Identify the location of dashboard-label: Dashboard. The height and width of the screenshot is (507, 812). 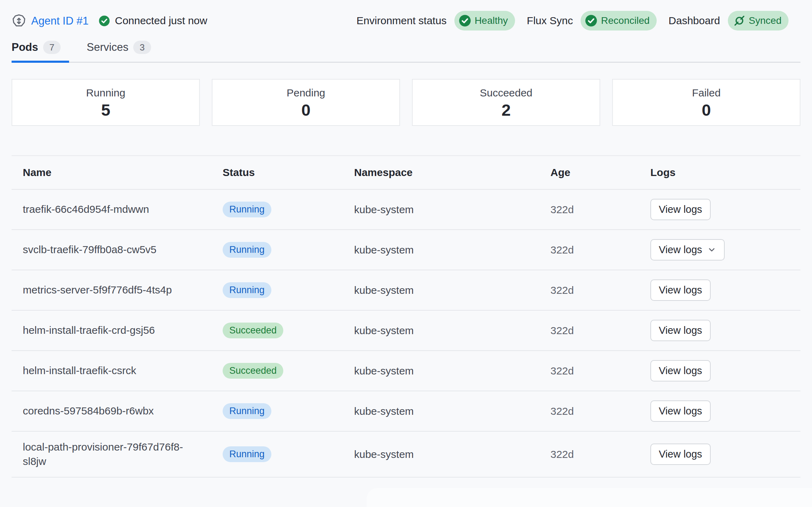
(694, 21).